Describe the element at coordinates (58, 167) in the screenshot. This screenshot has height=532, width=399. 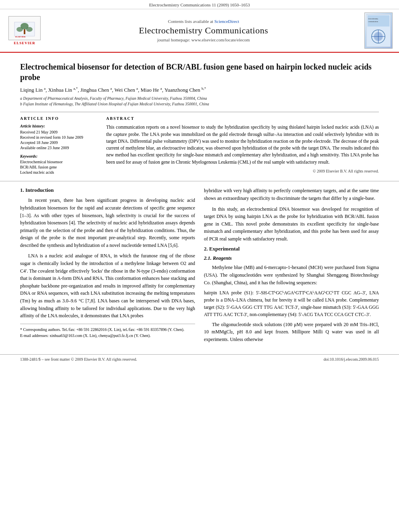
I see `keyword-2: BCR/ABL fusion gene` at that location.